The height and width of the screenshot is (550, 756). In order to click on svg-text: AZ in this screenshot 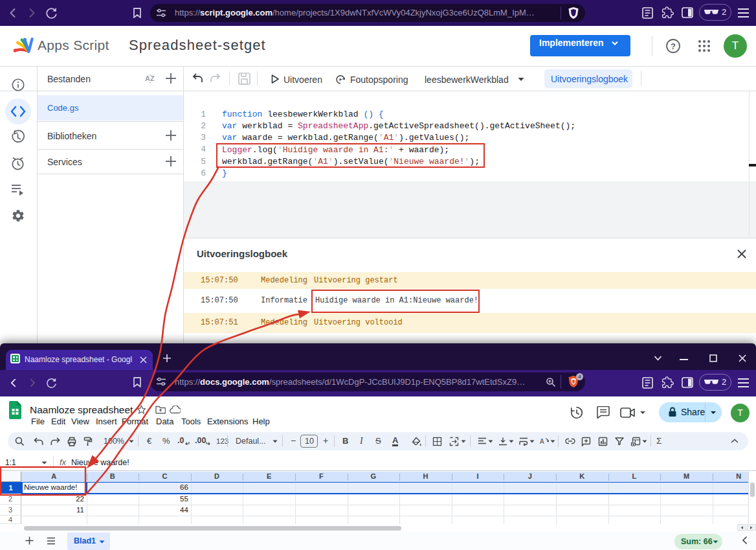, I will do `click(150, 78)`.